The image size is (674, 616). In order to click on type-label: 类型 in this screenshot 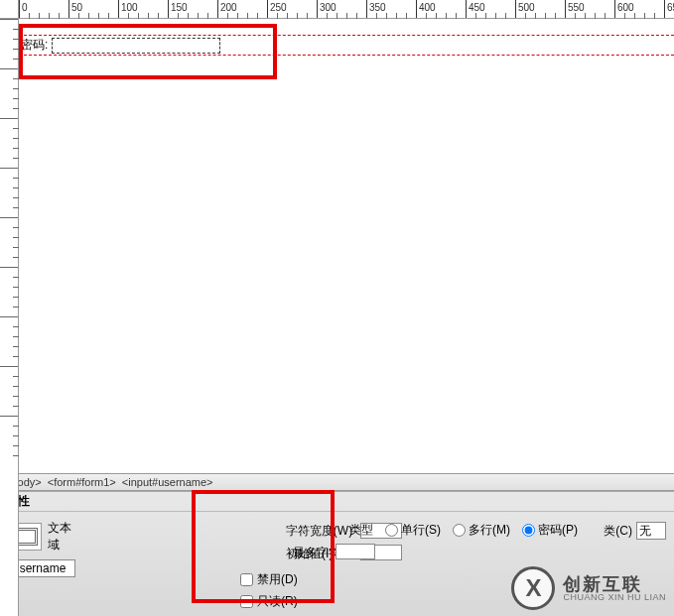, I will do `click(361, 530)`.